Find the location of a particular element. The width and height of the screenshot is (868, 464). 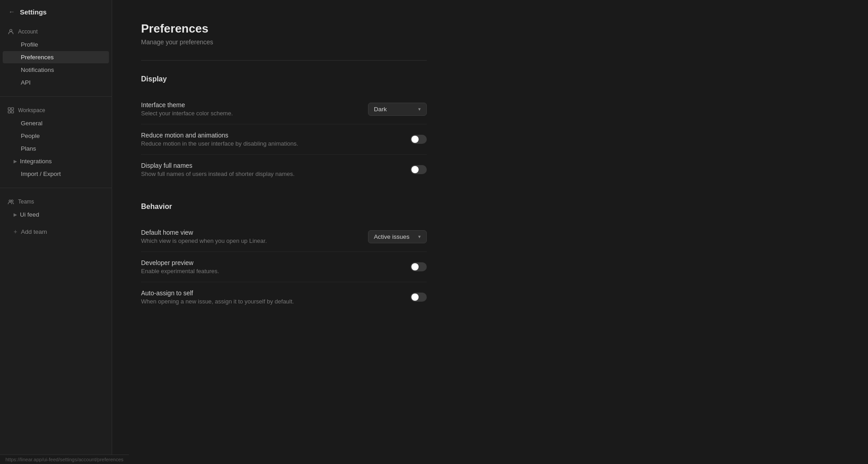

sidebar-item-general: General is located at coordinates (56, 123).